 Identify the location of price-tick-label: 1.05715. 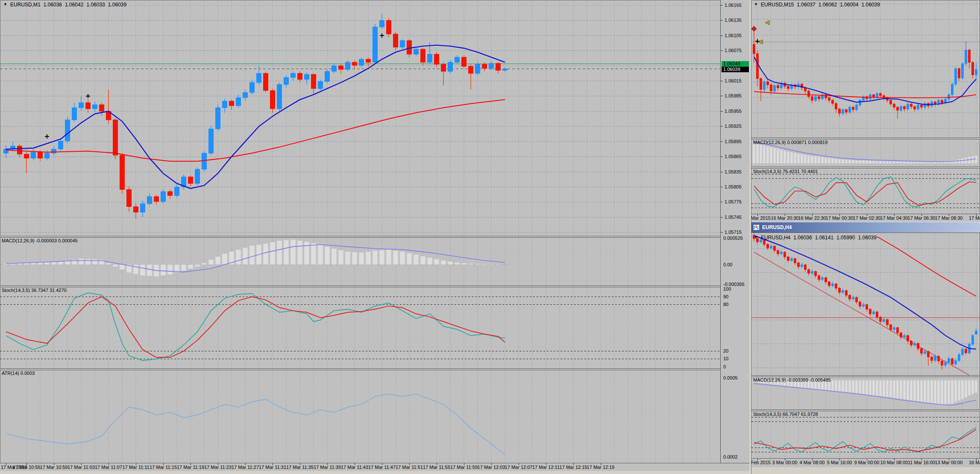
(733, 232).